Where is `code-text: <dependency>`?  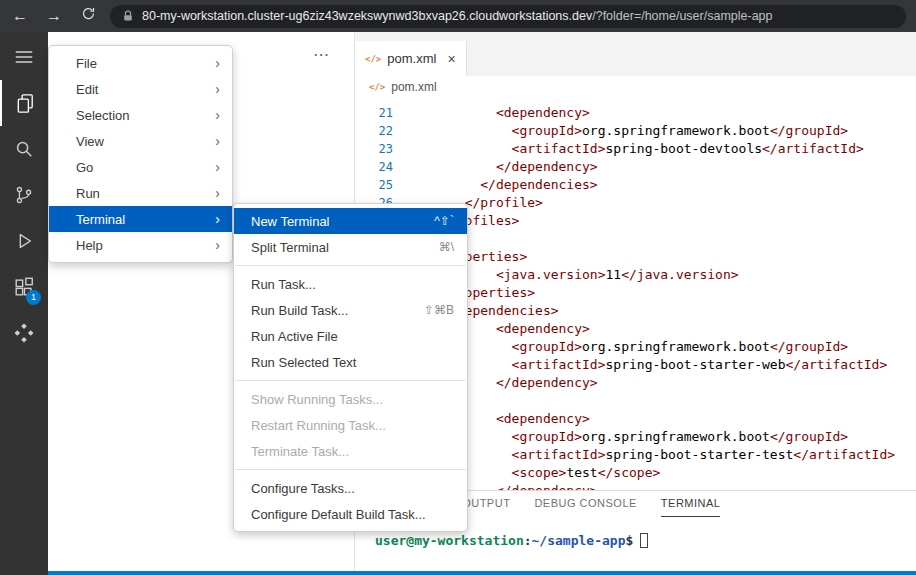 code-text: <dependency> is located at coordinates (492, 113).